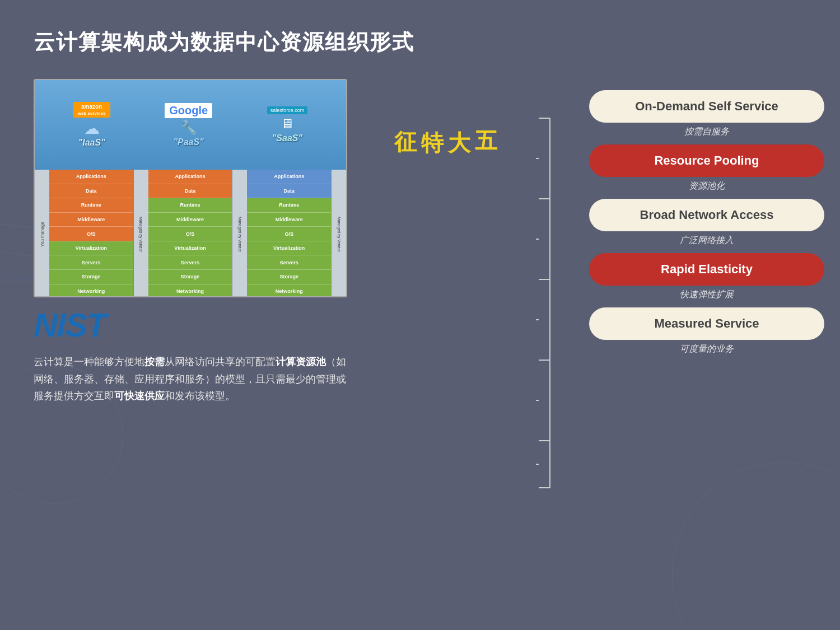  I want to click on amazon-logo-area: amazonweb services ☁ "IaaS", so click(92, 125).